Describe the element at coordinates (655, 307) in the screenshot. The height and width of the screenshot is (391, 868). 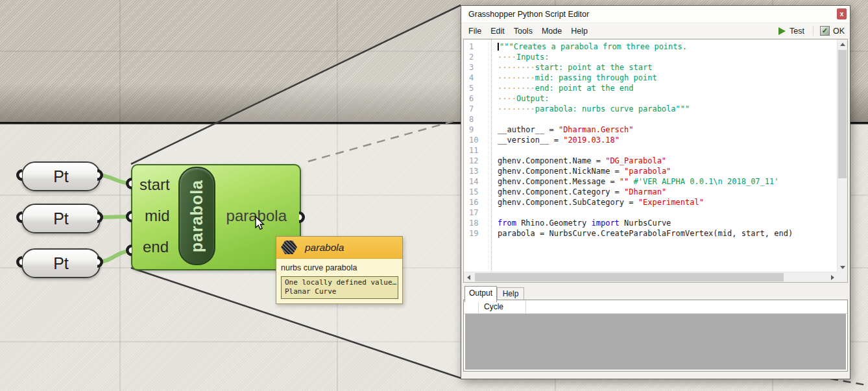
I see `output-table-header: Cycle` at that location.